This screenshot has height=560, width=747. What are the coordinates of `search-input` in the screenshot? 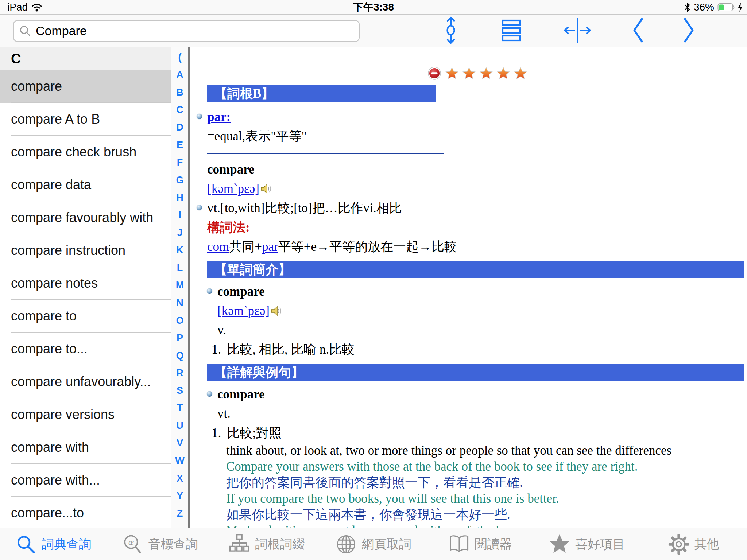 It's located at (194, 31).